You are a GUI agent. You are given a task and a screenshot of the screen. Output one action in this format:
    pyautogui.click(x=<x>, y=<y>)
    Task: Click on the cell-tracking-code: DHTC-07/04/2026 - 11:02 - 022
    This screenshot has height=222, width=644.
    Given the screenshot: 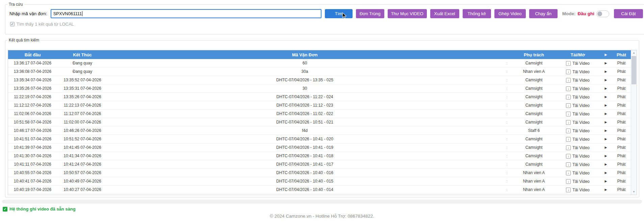 What is the action you would take?
    pyautogui.click(x=305, y=114)
    